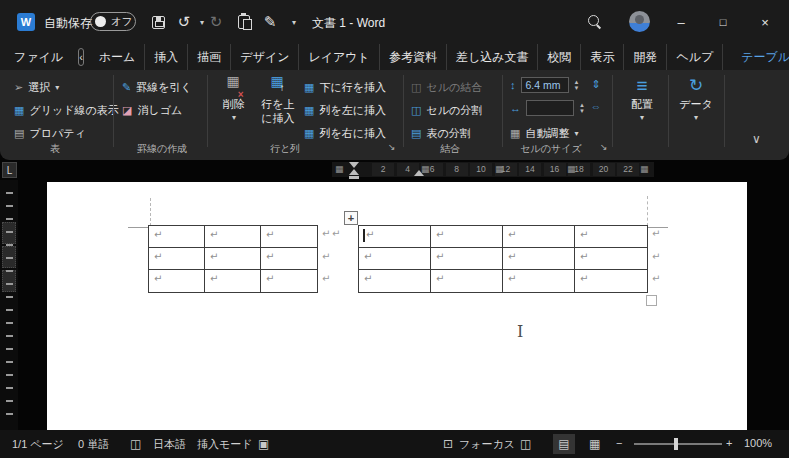 This screenshot has width=789, height=458. Describe the element at coordinates (695, 57) in the screenshot. I see `ribbon-tab-10: ヘルプ` at that location.